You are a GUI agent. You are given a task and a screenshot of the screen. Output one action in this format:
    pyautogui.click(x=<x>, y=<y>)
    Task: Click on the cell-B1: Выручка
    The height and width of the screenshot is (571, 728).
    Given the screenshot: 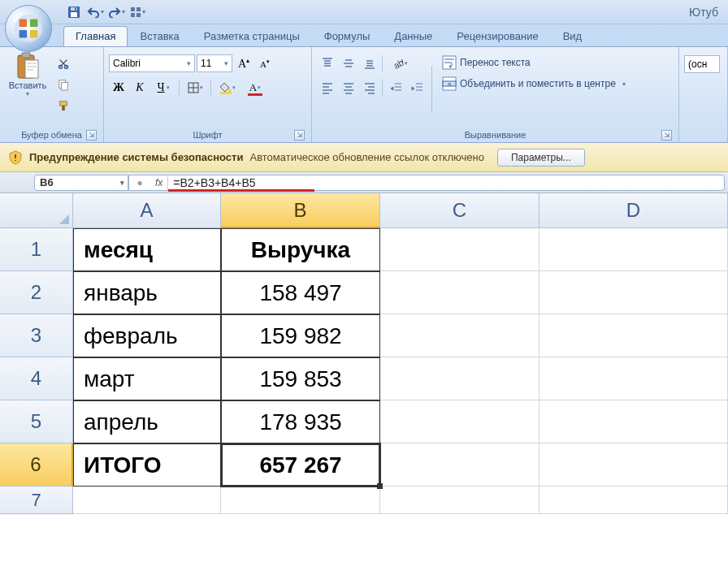 What is the action you would take?
    pyautogui.click(x=301, y=250)
    